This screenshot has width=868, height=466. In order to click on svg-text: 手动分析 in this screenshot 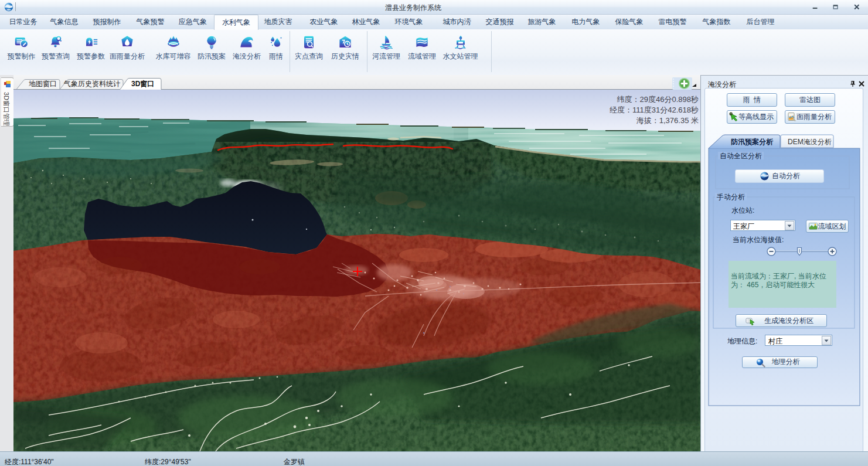, I will do `click(731, 197)`.